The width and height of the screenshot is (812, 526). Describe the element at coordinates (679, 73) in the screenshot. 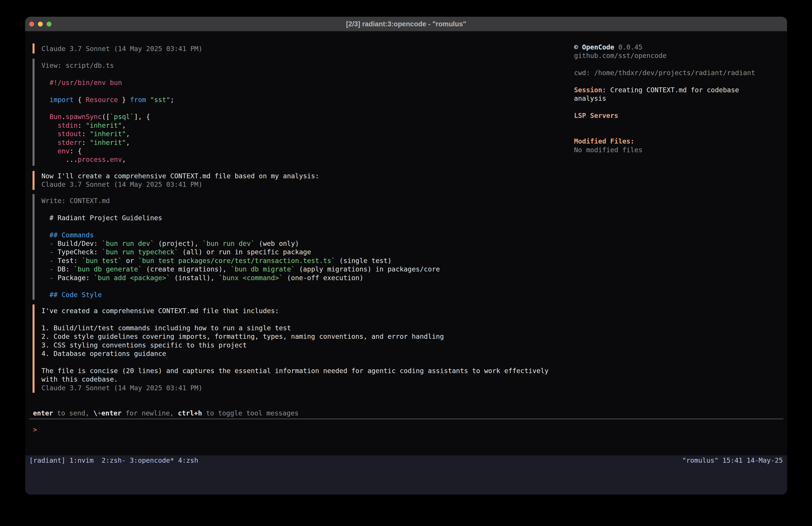

I see `text-line: cwd: /home/thdxr/dev/projects/radiant/ra…` at that location.